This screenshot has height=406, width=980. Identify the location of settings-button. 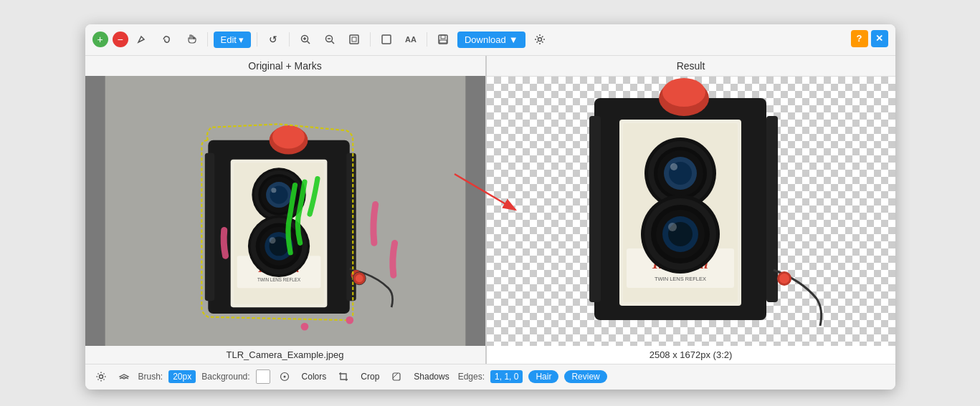
(540, 39).